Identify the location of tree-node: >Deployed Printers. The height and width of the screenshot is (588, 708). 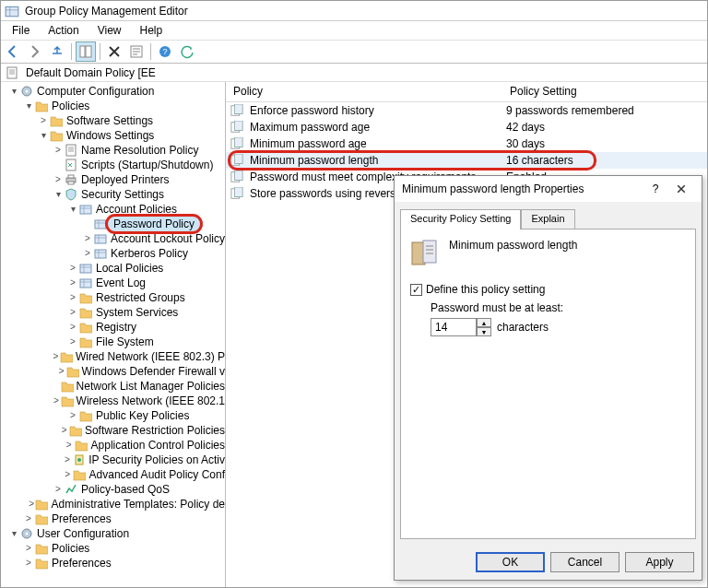
(112, 180).